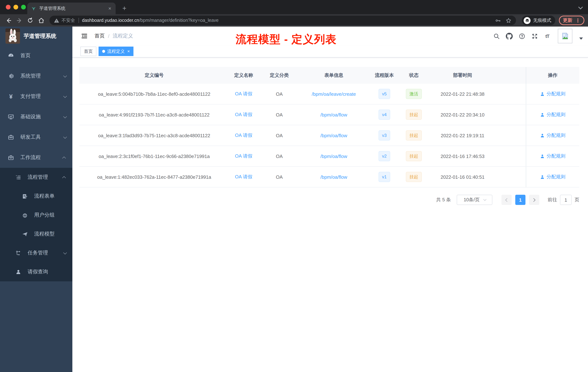  What do you see at coordinates (36, 36) in the screenshot?
I see `sidebar-logo: 芋道管理系统` at bounding box center [36, 36].